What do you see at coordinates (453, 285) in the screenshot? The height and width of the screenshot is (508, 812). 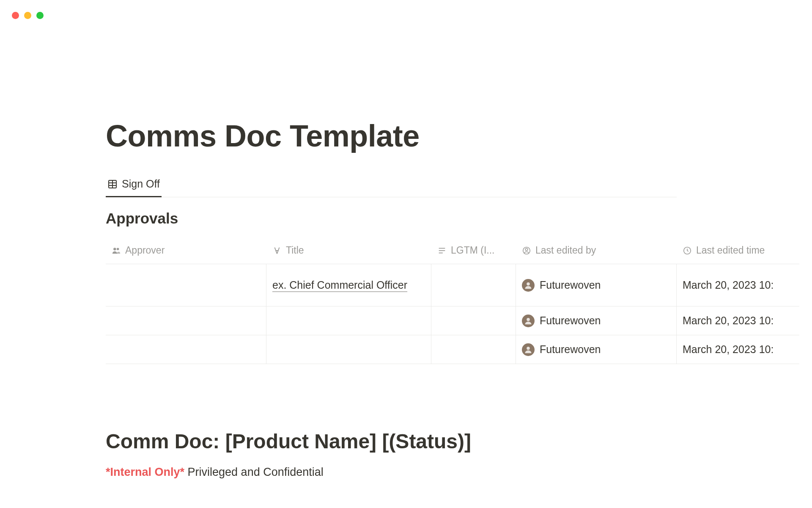 I see `table-row: ex. Chief Commercial Officer Futurewoven…` at bounding box center [453, 285].